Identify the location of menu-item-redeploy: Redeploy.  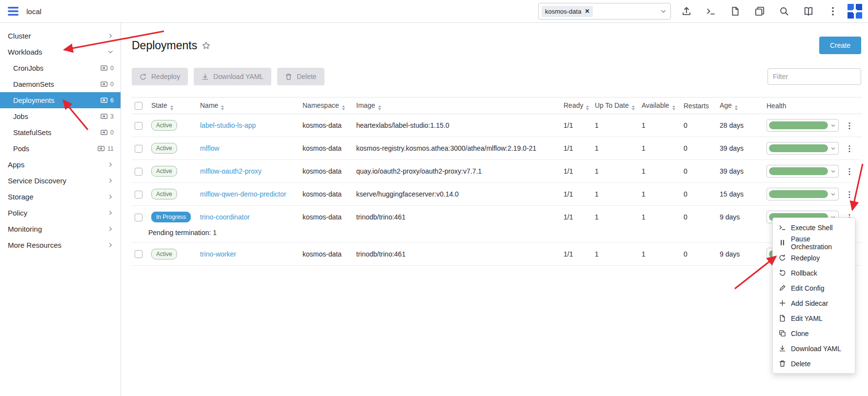
(814, 257).